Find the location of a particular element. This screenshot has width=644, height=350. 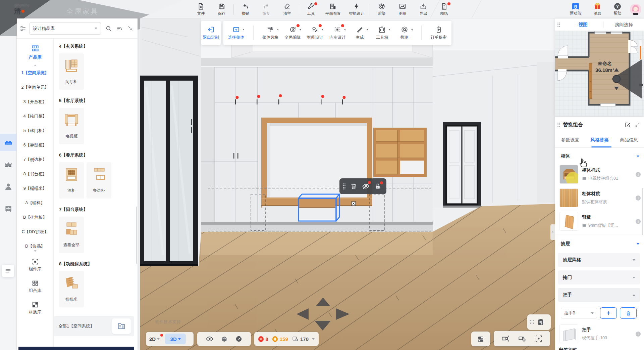

help-button: ?帮助 is located at coordinates (618, 9).